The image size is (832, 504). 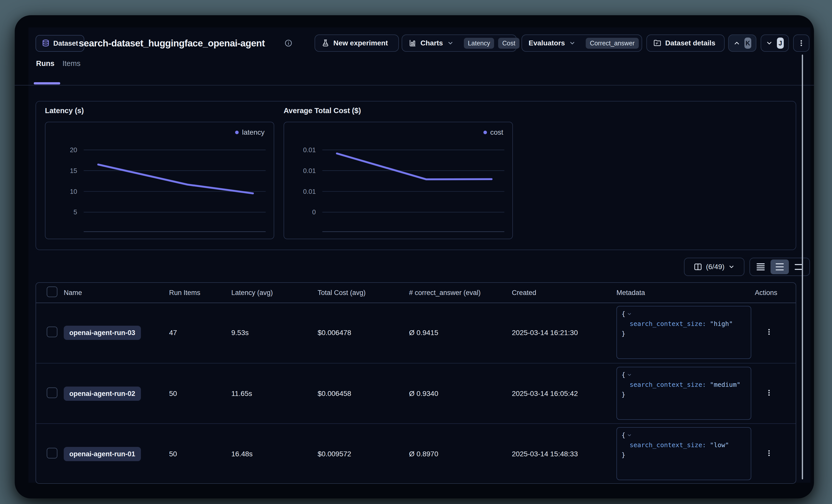 What do you see at coordinates (631, 293) in the screenshot?
I see `col-metadata: Metadata` at bounding box center [631, 293].